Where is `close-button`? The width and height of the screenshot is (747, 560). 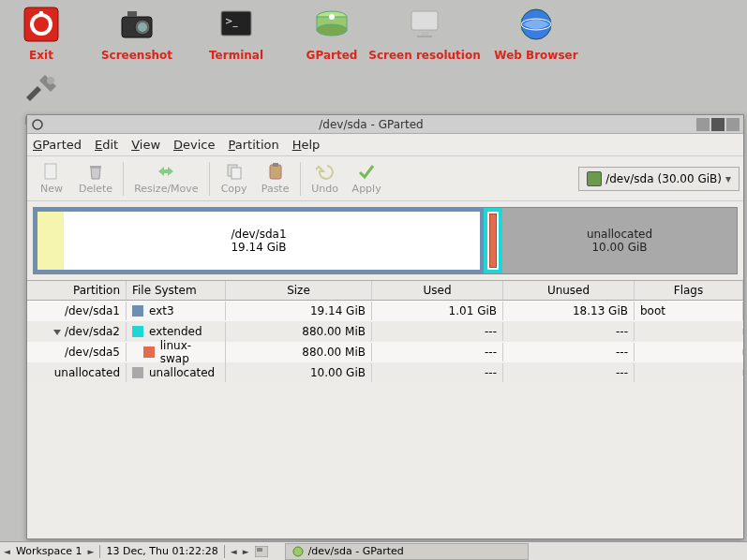 close-button is located at coordinates (733, 125).